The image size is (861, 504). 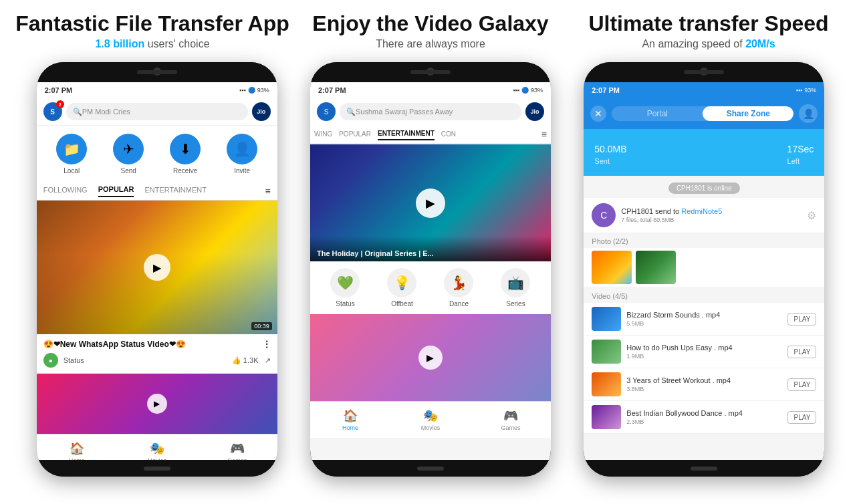 What do you see at coordinates (128, 149) in the screenshot?
I see `send-icon: ✈` at bounding box center [128, 149].